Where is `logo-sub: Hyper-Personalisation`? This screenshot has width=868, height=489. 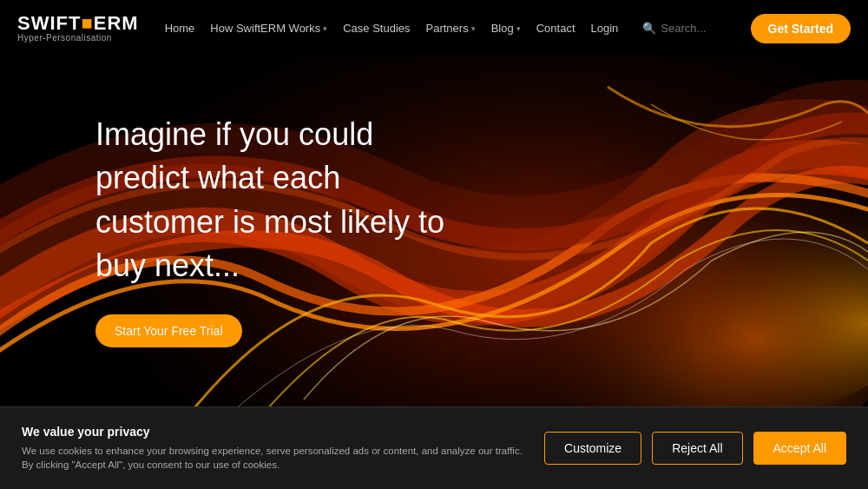 logo-sub: Hyper-Personalisation is located at coordinates (78, 38).